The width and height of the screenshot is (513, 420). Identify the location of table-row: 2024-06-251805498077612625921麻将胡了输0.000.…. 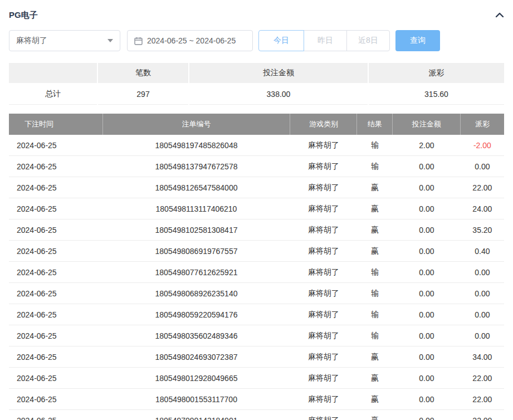
(256, 272).